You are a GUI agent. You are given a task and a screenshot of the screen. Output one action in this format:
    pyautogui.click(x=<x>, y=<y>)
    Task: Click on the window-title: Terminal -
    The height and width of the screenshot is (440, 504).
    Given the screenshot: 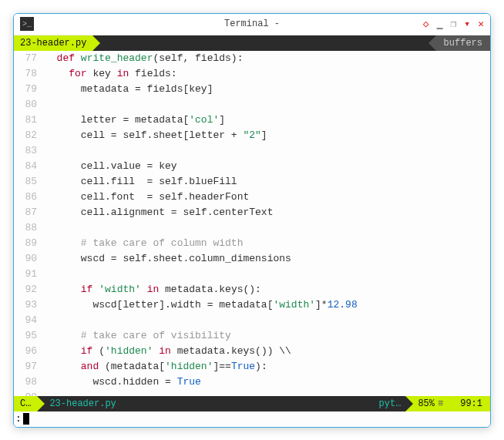 What is the action you would take?
    pyautogui.click(x=252, y=24)
    